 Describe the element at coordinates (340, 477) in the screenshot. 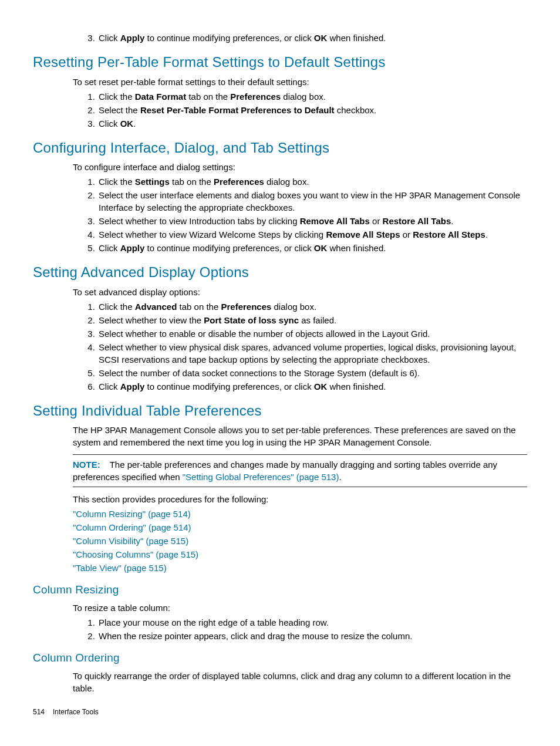

I see `note-text: .` at that location.